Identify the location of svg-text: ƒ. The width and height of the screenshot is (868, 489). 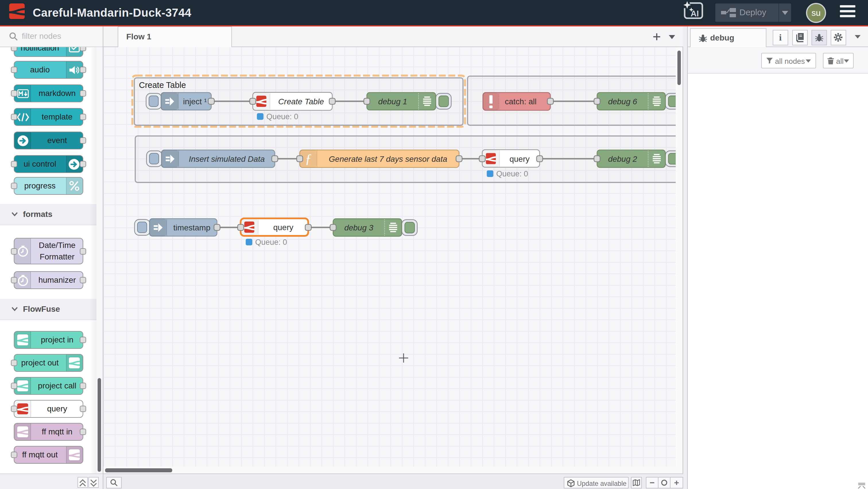
(309, 159).